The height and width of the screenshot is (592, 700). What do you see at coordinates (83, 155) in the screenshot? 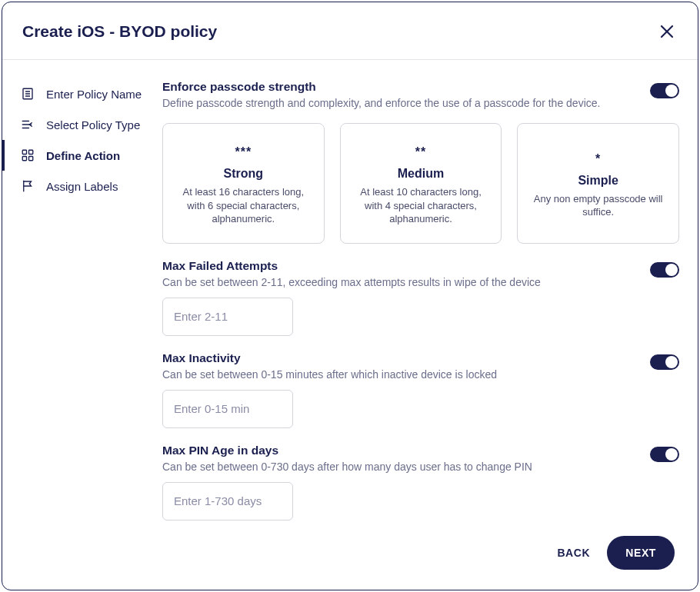
I see `sidebar-item-label: Define Action` at bounding box center [83, 155].